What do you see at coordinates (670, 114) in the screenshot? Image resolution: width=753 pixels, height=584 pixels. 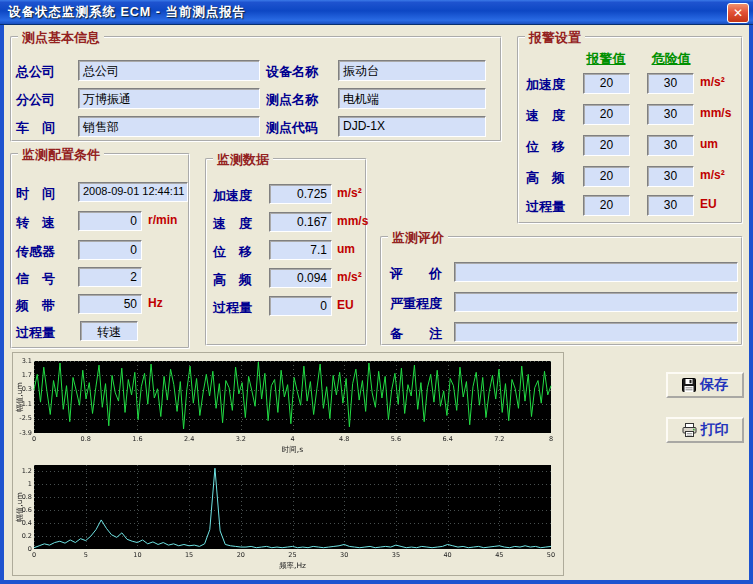 I see `danger-velocity-field: 30` at bounding box center [670, 114].